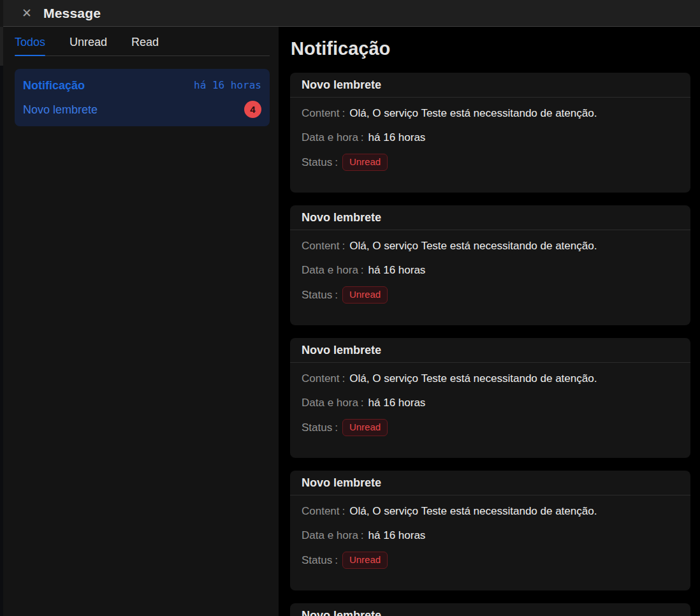 The image size is (700, 616). Describe the element at coordinates (491, 48) in the screenshot. I see `detail-pane-title: Notificação` at that location.